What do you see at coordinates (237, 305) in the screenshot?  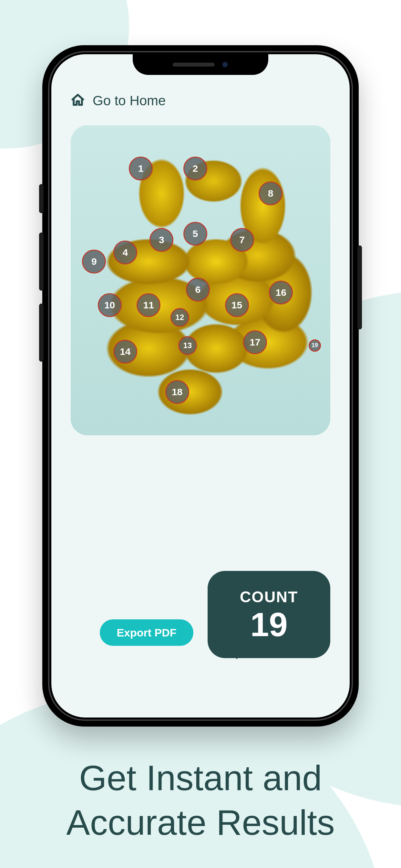 I see `detection-marker: 15` at bounding box center [237, 305].